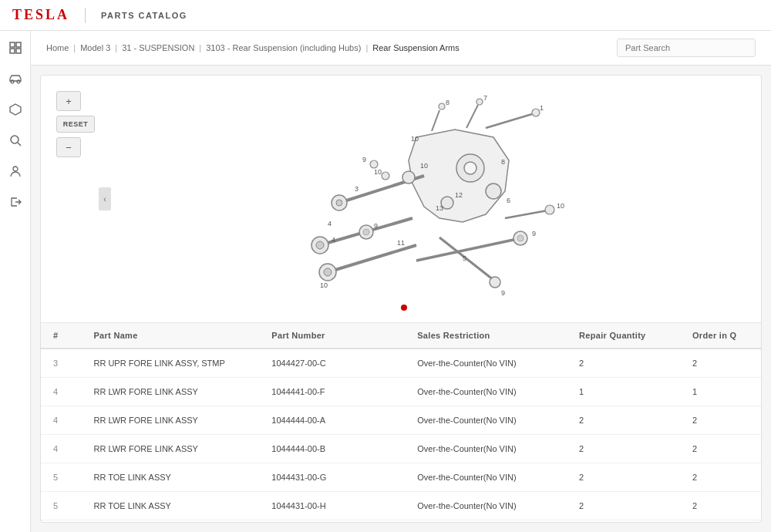 This screenshot has height=532, width=771. I want to click on reset-button: RESET, so click(76, 124).